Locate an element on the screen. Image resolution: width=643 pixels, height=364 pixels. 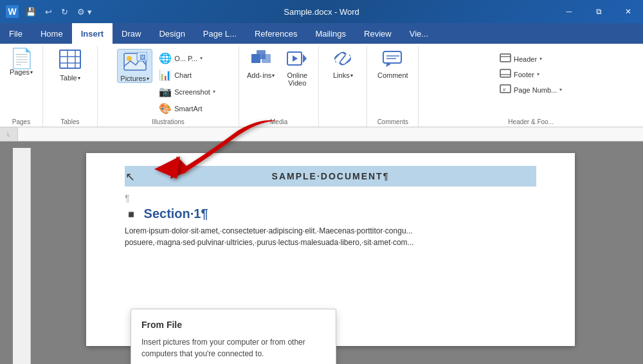
menu-pagelayout: Page L... is located at coordinates (220, 33).